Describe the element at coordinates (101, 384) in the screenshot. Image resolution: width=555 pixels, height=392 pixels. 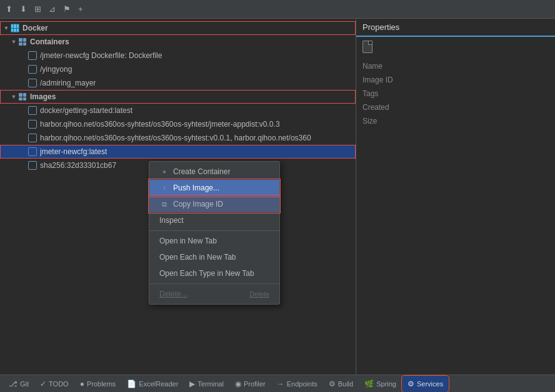
I see `problems-label: Problems` at that location.